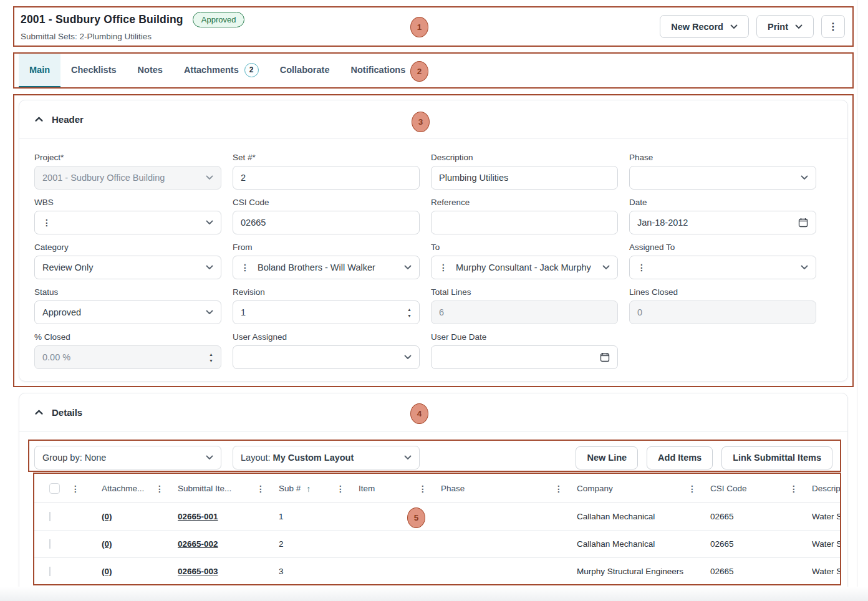 This screenshot has width=868, height=601. I want to click on column-header-company: Company ⋮, so click(636, 489).